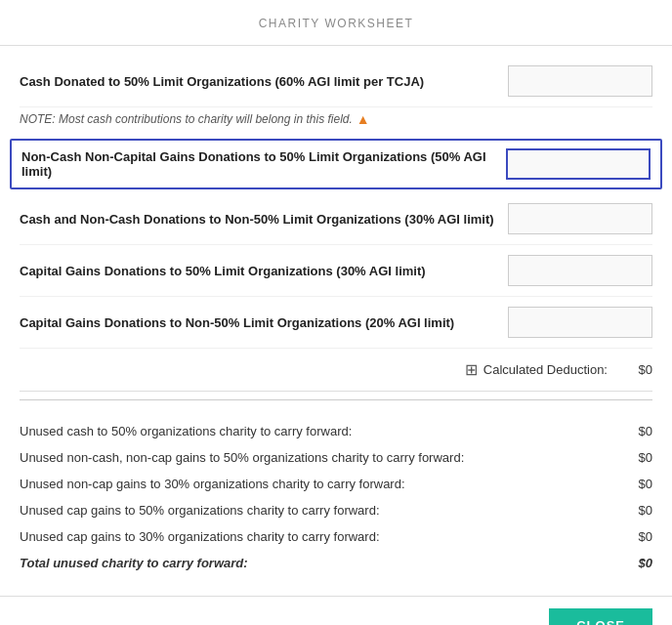 This screenshot has height=625, width=672. What do you see at coordinates (336, 23) in the screenshot?
I see `modal-title: CHARITY WORKSHEET` at bounding box center [336, 23].